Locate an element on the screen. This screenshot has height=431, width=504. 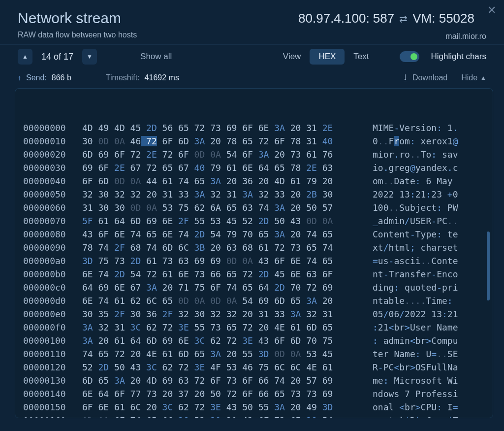
close-icon: ✕ is located at coordinates (492, 10).